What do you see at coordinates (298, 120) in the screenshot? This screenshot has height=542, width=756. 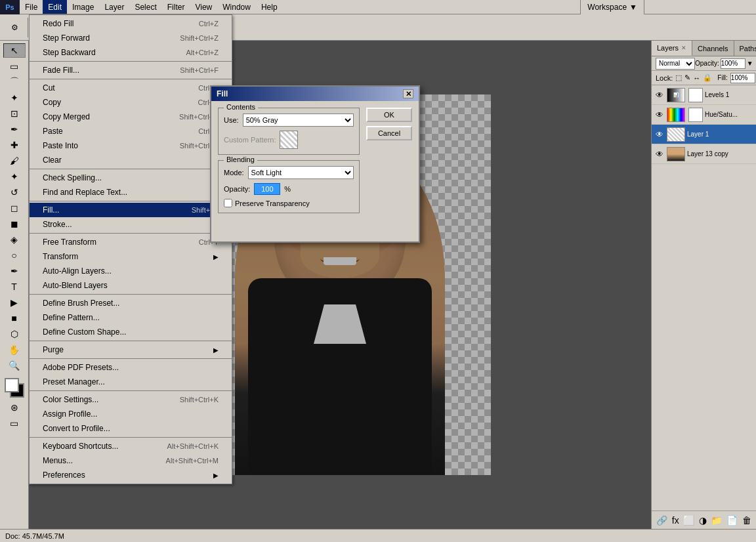 I see `use-select: 50% Gray Foreground Color Background Col…` at bounding box center [298, 120].